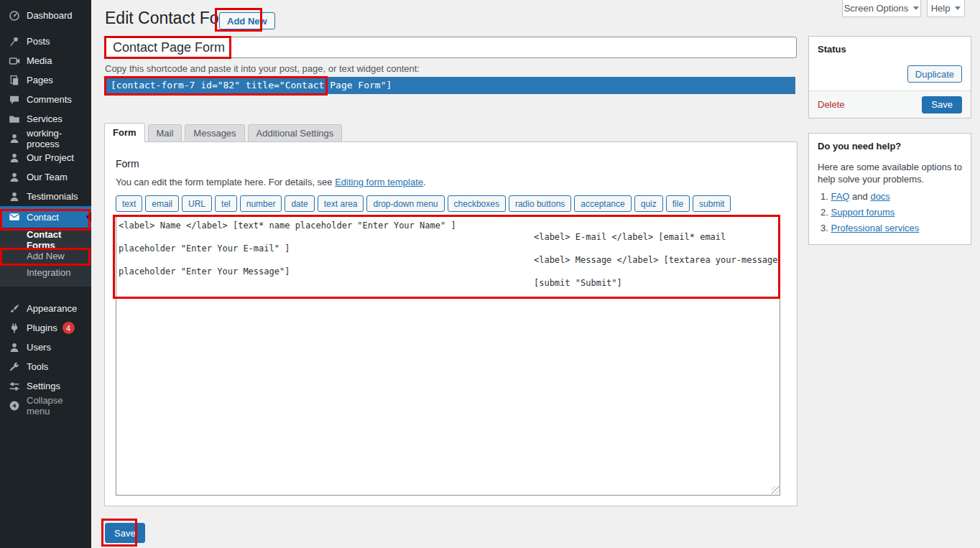 This screenshot has height=548, width=980. I want to click on sidebar-item-plugins: Plugins 4, so click(46, 328).